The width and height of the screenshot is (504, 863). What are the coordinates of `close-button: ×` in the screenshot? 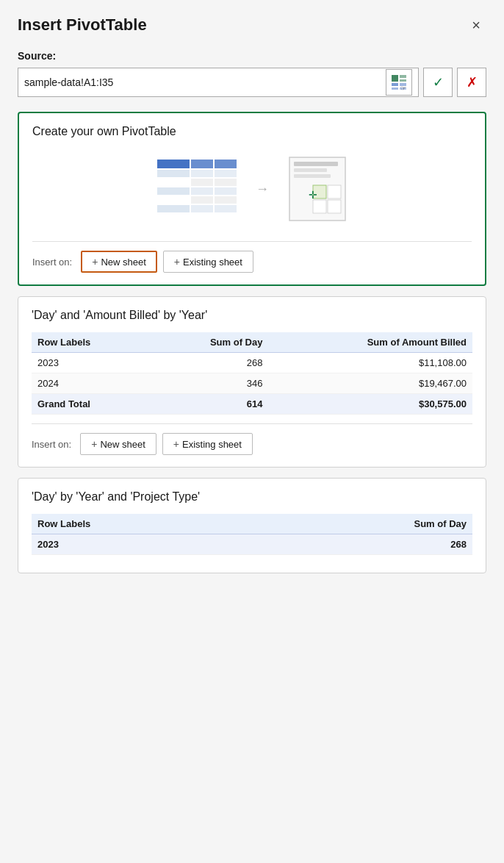 It's located at (476, 25).